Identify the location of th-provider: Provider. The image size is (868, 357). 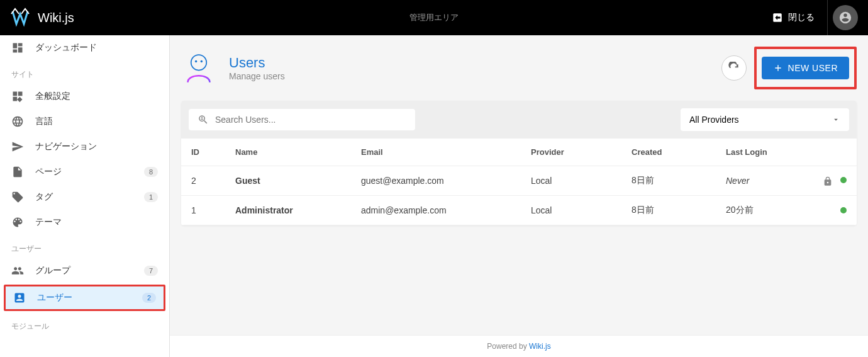
(571, 152).